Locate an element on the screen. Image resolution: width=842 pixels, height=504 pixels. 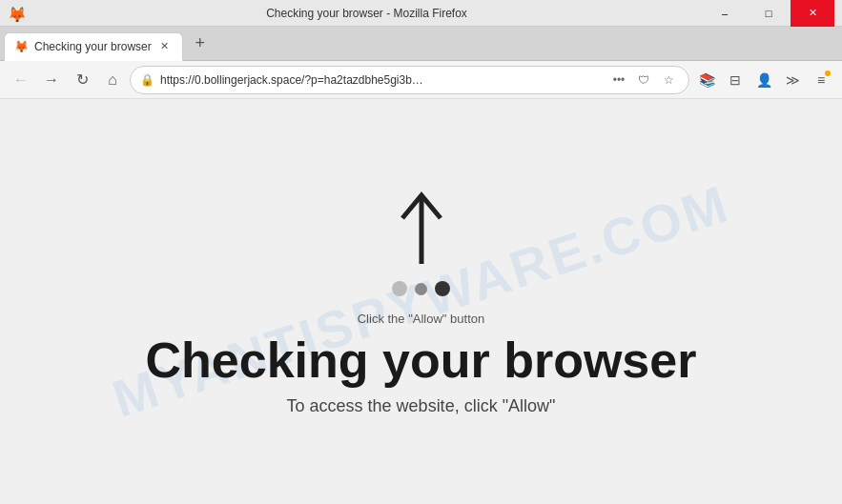
window-controls: – □ ✕ is located at coordinates (769, 13).